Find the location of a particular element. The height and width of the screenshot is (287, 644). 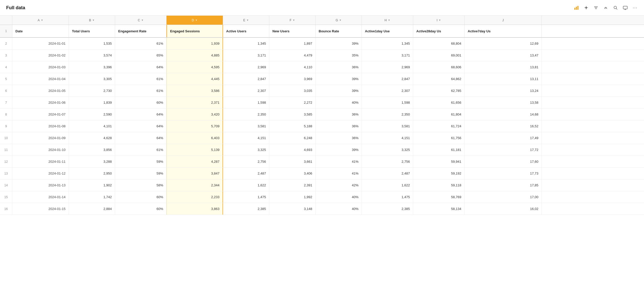

cell-active1d-5: 2,847 is located at coordinates (388, 79).